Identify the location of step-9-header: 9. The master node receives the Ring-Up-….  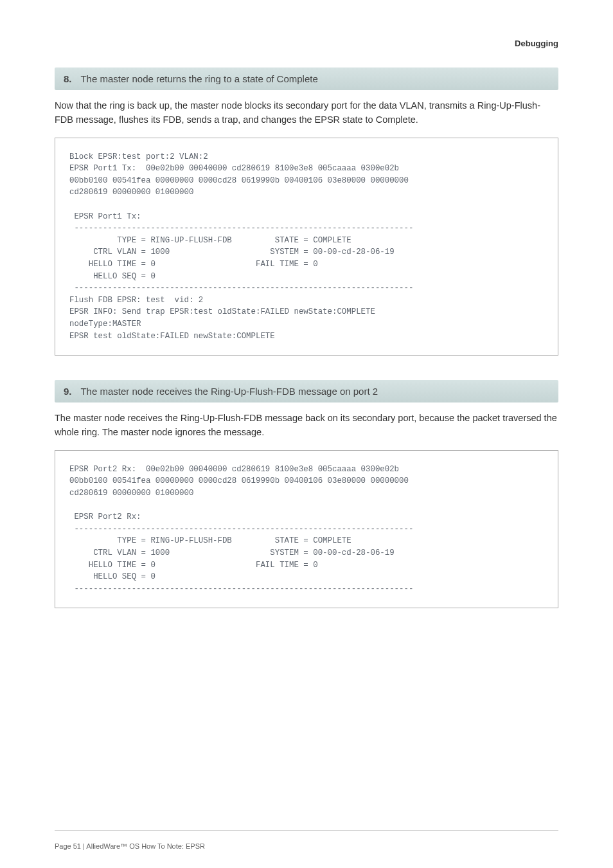
(306, 391).